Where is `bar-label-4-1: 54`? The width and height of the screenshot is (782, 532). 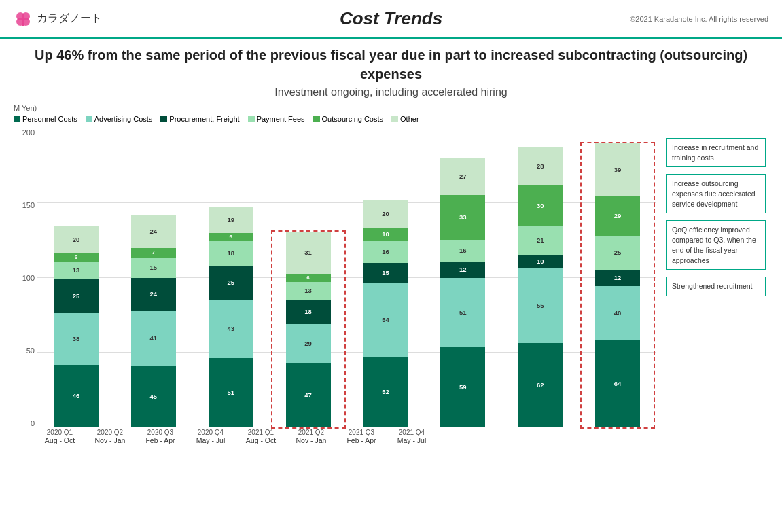
bar-label-4-1: 54 is located at coordinates (386, 320).